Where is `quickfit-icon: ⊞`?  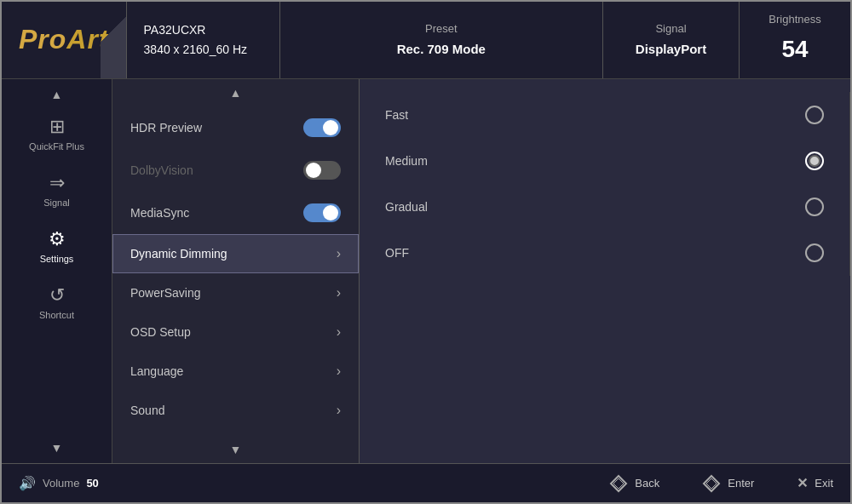
quickfit-icon: ⊞ is located at coordinates (57, 127).